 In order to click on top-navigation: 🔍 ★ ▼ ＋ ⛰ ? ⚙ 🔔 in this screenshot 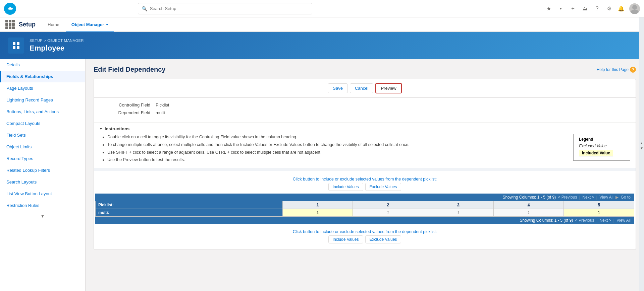, I will do `click(322, 9)`.